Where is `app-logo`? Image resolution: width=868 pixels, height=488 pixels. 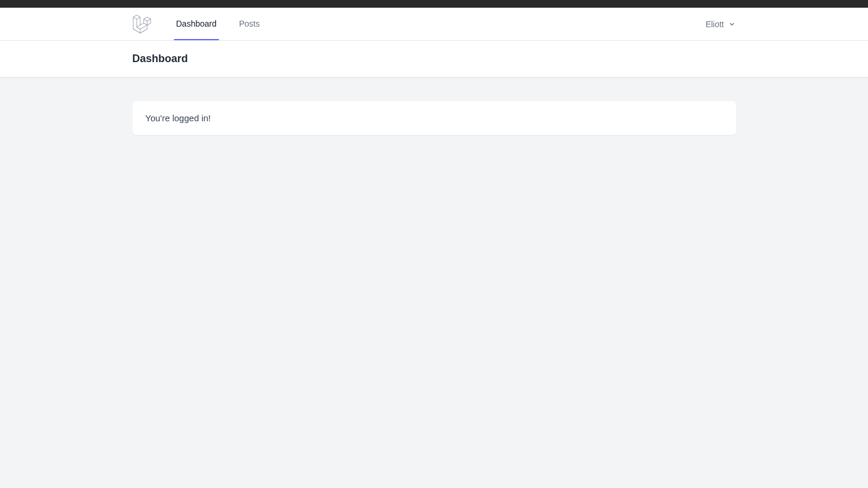
app-logo is located at coordinates (142, 24).